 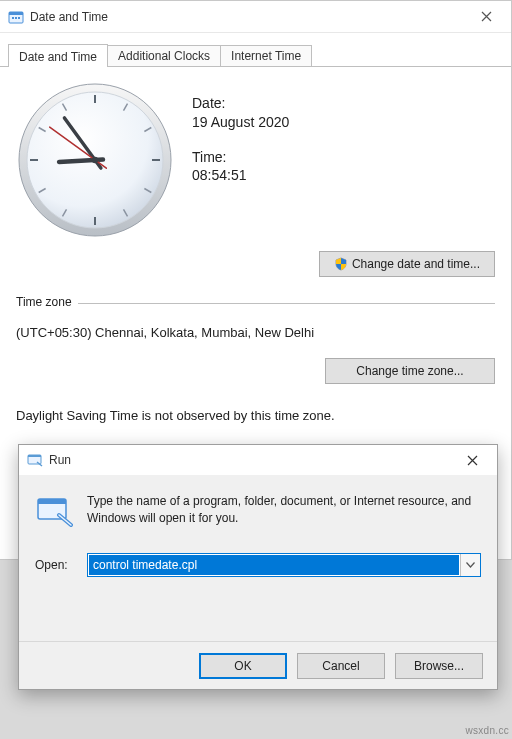 What do you see at coordinates (54, 512) in the screenshot?
I see `run-app-icon` at bounding box center [54, 512].